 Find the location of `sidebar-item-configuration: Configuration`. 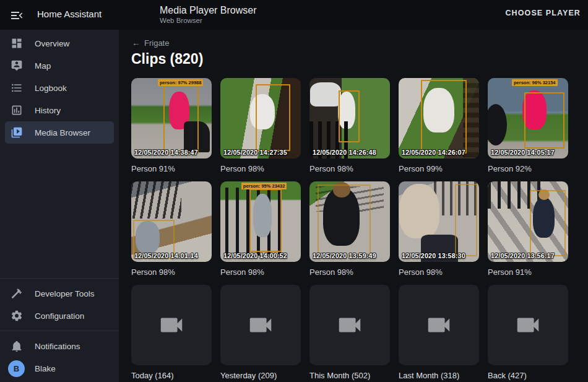

sidebar-item-configuration: Configuration is located at coordinates (59, 316).